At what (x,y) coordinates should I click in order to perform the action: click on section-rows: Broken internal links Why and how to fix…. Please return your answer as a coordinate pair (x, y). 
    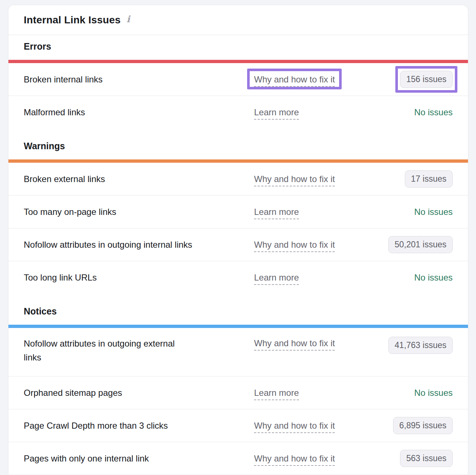
    Looking at the image, I should click on (238, 96).